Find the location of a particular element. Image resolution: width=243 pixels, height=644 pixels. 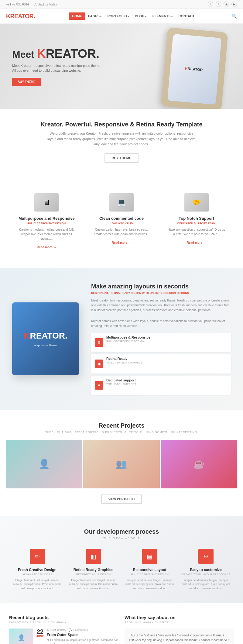

hero-meet: Meet is located at coordinates (23, 54).